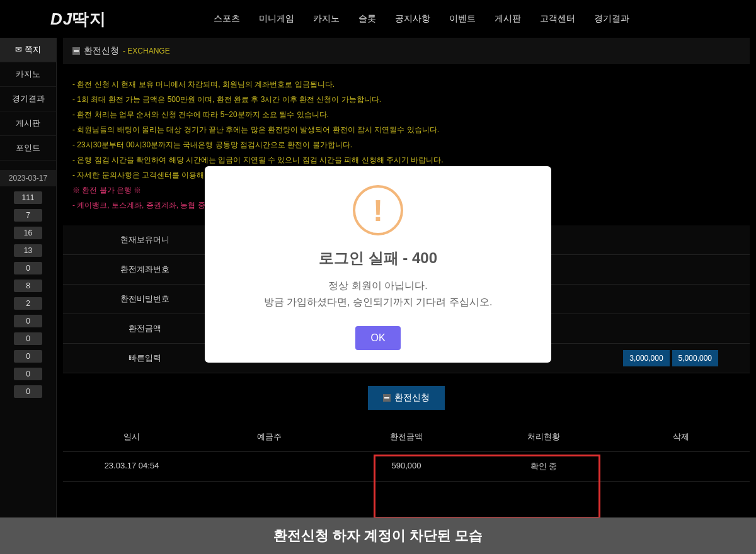 The image size is (756, 554). Describe the element at coordinates (378, 210) in the screenshot. I see `warning-icon: !` at that location.